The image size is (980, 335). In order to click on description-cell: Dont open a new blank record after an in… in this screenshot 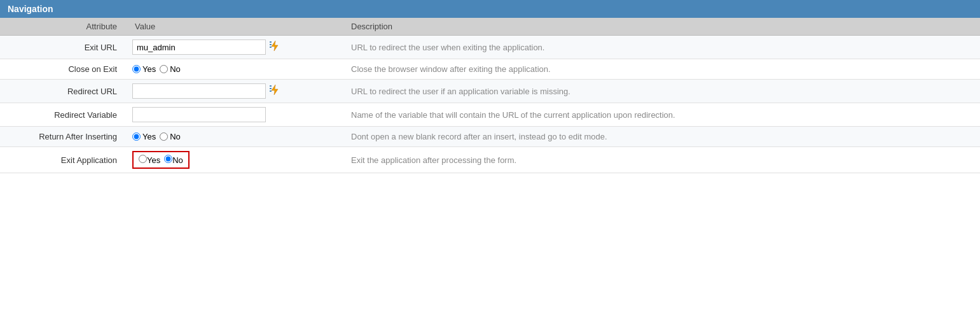, I will do `click(661, 137)`.